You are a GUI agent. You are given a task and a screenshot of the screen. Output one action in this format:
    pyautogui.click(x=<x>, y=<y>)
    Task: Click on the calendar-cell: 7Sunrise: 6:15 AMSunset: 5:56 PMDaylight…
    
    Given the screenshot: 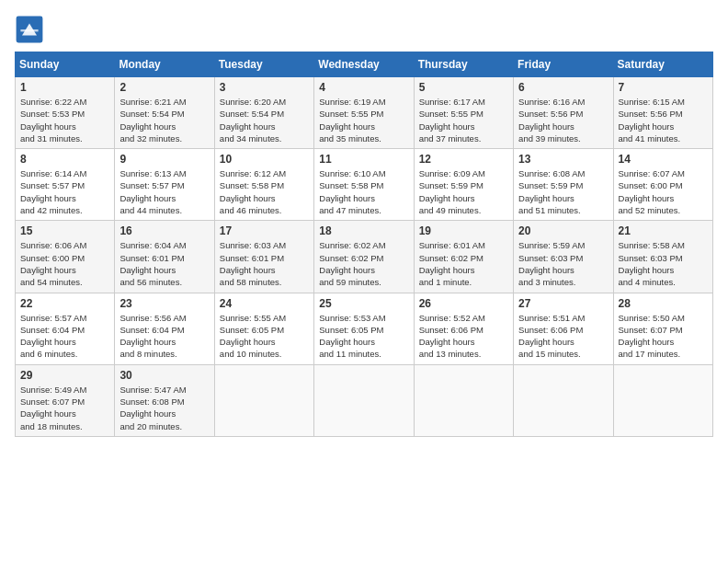 What is the action you would take?
    pyautogui.click(x=663, y=113)
    